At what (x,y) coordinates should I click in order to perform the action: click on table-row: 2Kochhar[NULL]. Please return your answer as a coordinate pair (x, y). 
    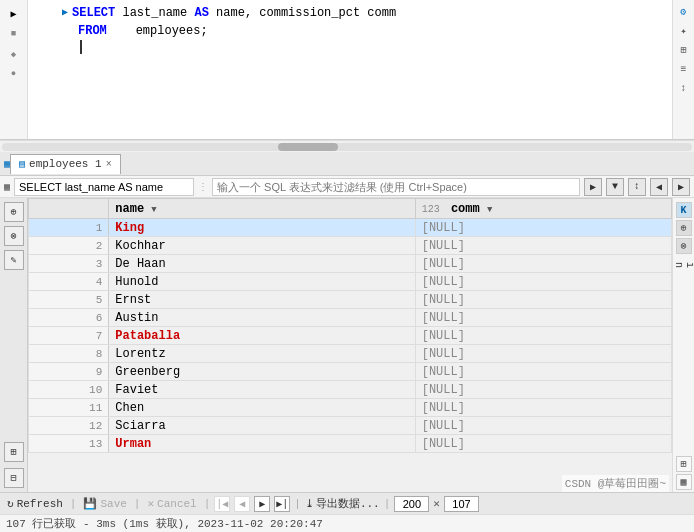
    Looking at the image, I should click on (350, 246).